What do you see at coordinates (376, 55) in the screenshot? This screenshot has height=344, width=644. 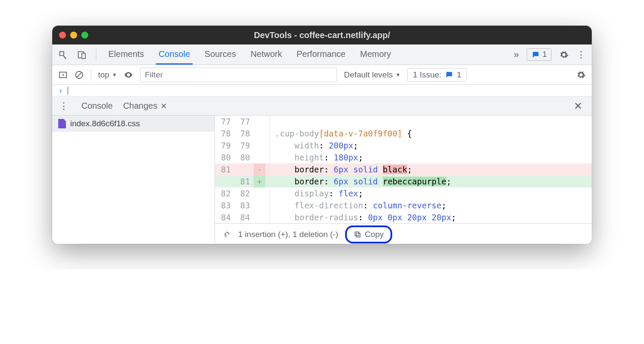 I see `tab-memory: Memory` at bounding box center [376, 55].